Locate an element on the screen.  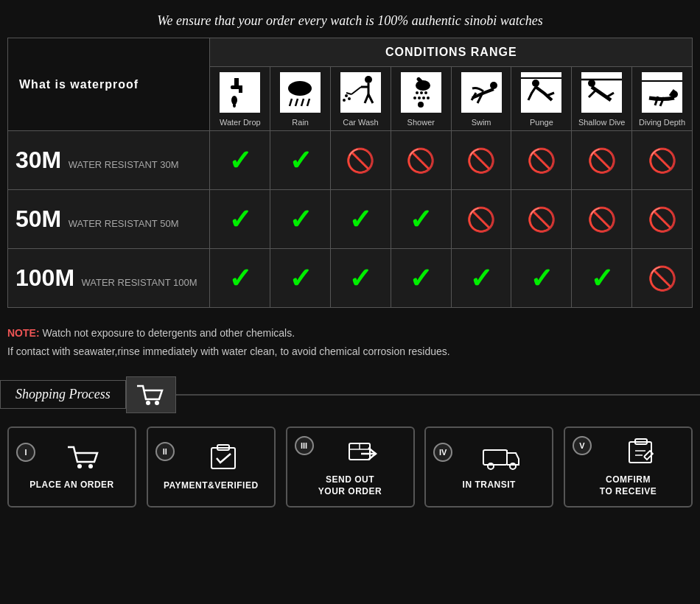
shopping-title-box: Shopping Process is located at coordinates (63, 395).